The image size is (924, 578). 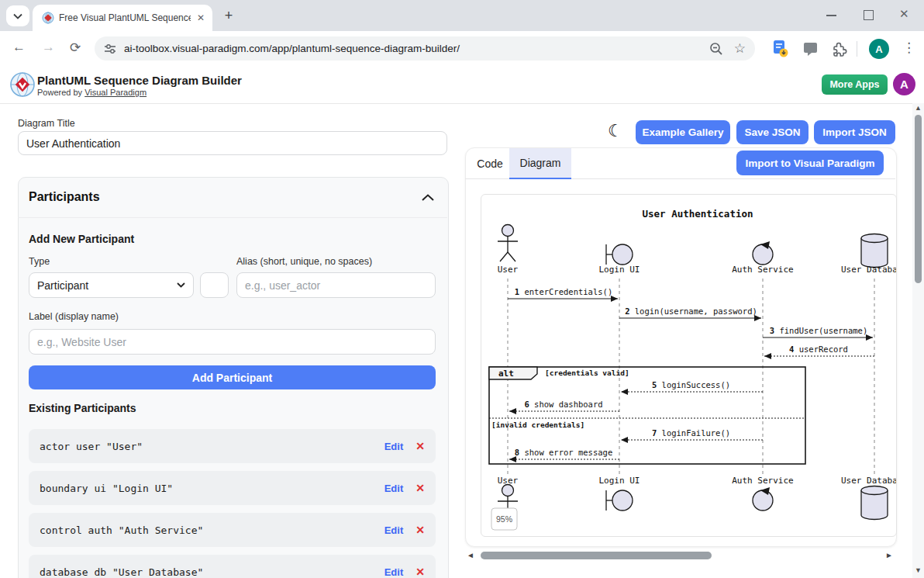 What do you see at coordinates (212, 531) in the screenshot?
I see `participant-code: control auth "Auth Service"` at bounding box center [212, 531].